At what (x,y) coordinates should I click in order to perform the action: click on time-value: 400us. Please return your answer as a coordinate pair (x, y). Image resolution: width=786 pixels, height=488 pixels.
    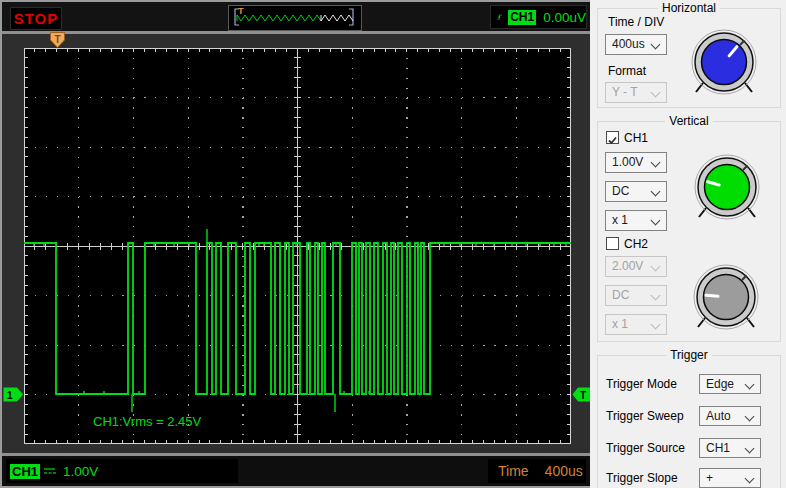
    Looking at the image, I should click on (564, 471).